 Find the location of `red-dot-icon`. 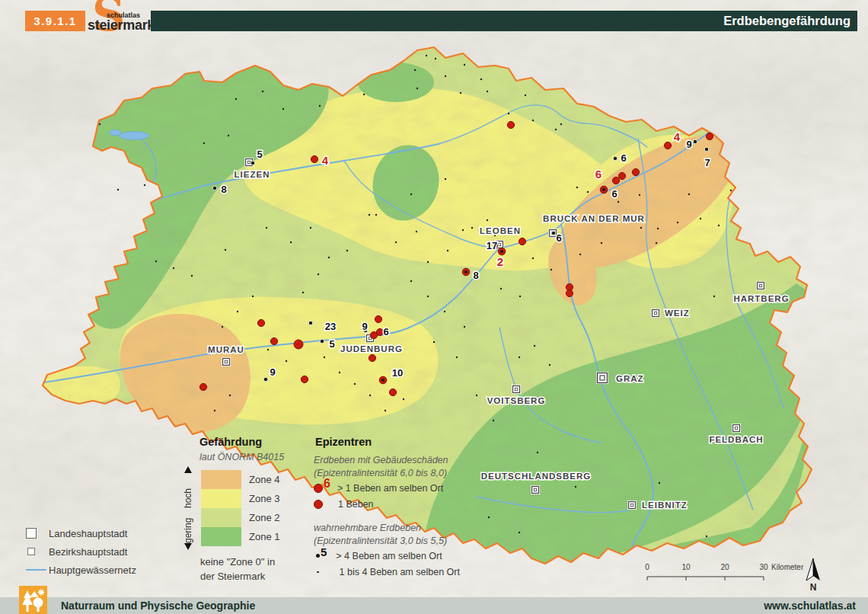

red-dot-icon is located at coordinates (318, 504).